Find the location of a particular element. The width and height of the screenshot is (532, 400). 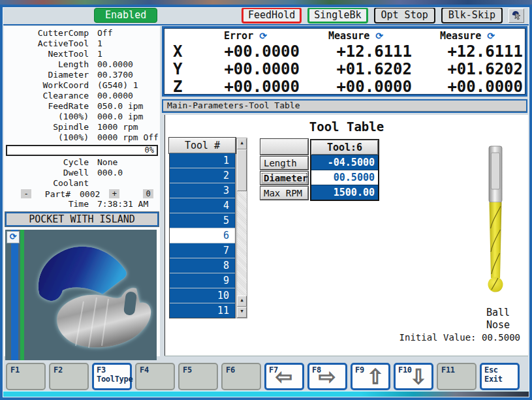

status-row: Coolant is located at coordinates (82, 183).